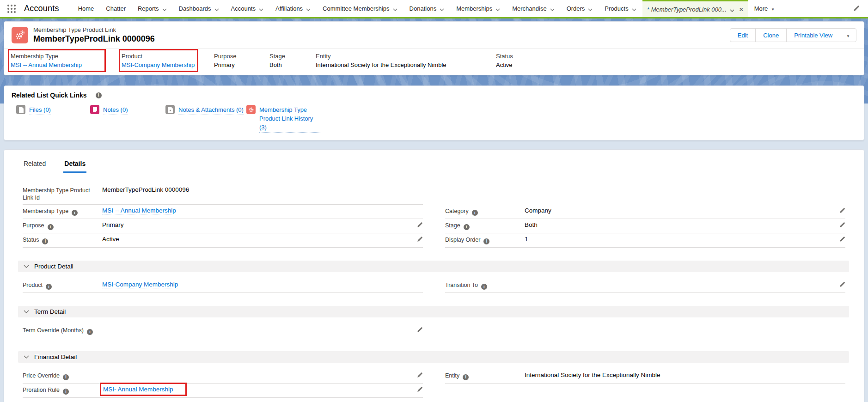 The image size is (868, 402). Describe the element at coordinates (35, 164) in the screenshot. I see `tab-related: Related` at that location.